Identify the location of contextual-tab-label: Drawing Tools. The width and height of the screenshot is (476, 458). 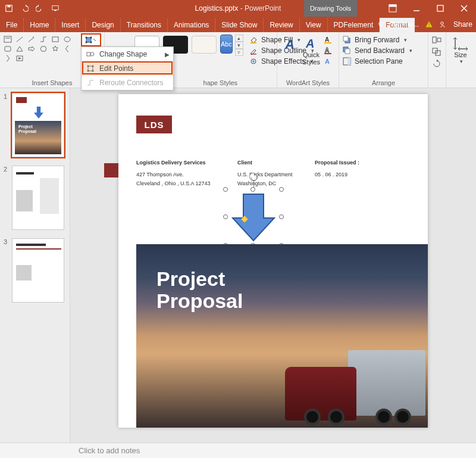
(331, 8).